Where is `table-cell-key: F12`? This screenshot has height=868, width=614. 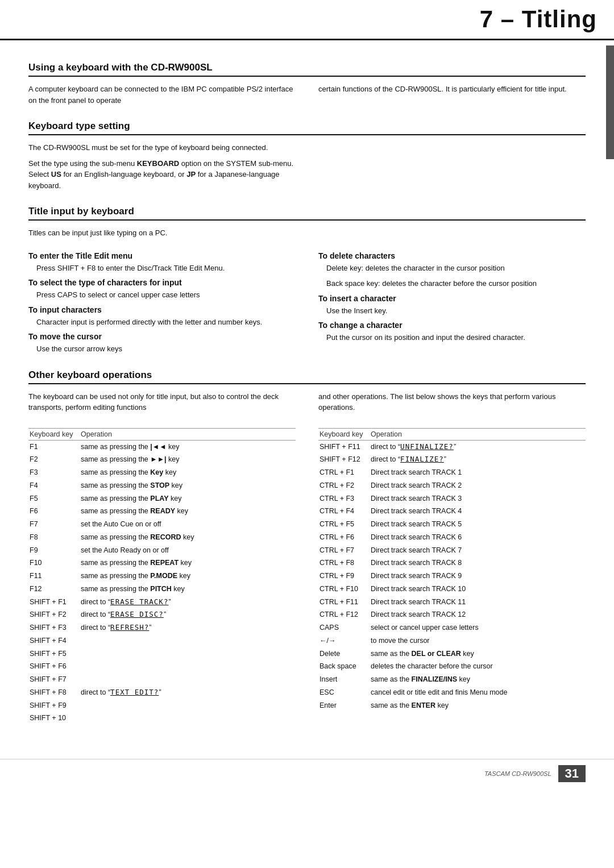 table-cell-key: F12 is located at coordinates (54, 589).